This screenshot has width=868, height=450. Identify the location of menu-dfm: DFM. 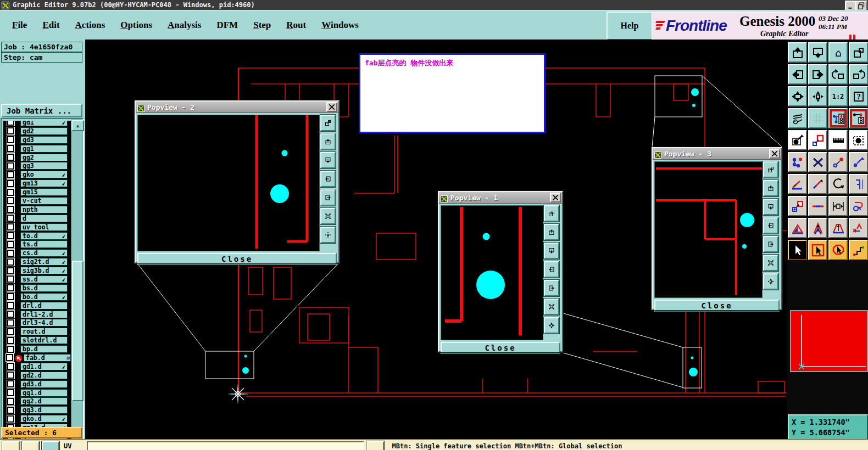
(227, 25).